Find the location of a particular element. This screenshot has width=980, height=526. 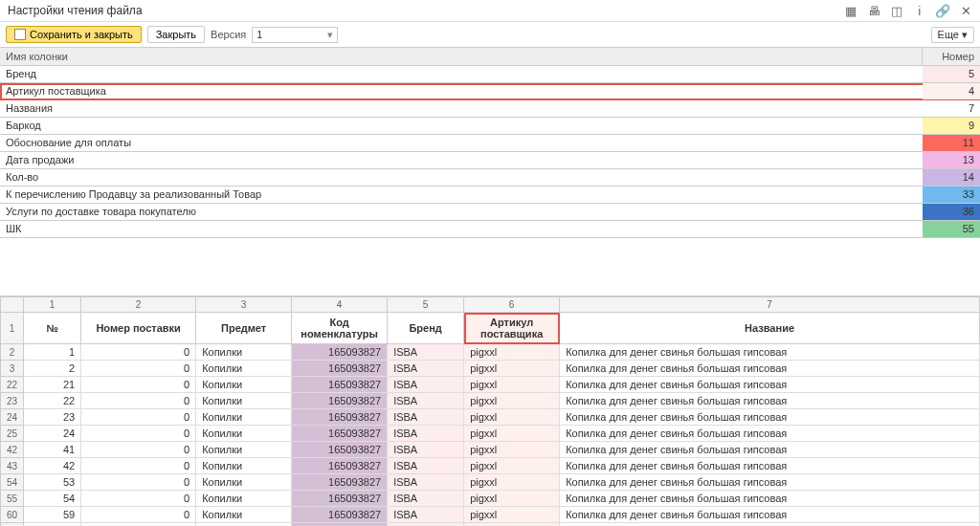

col-number-header: 1 is located at coordinates (53, 305).